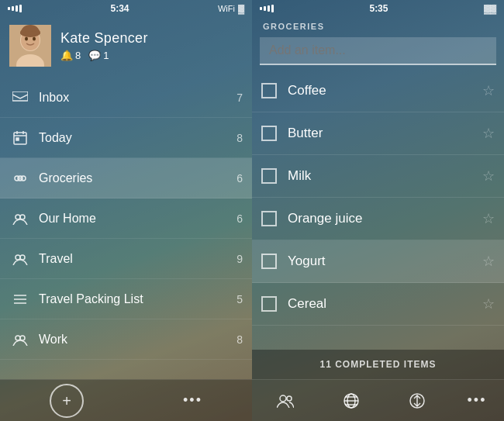 The image size is (504, 421). What do you see at coordinates (30, 46) in the screenshot?
I see `avatar` at bounding box center [30, 46].